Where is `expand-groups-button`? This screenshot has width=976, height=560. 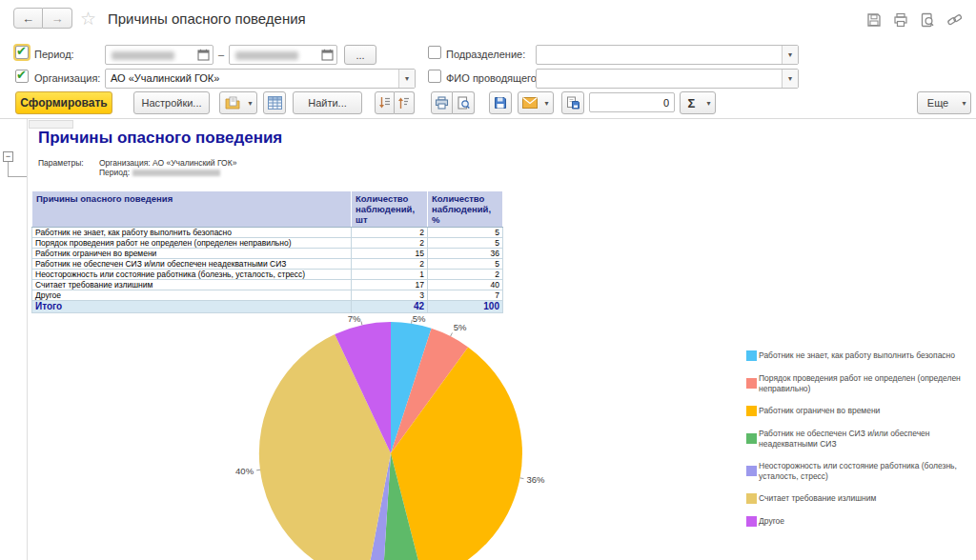
expand-groups-button is located at coordinates (404, 103).